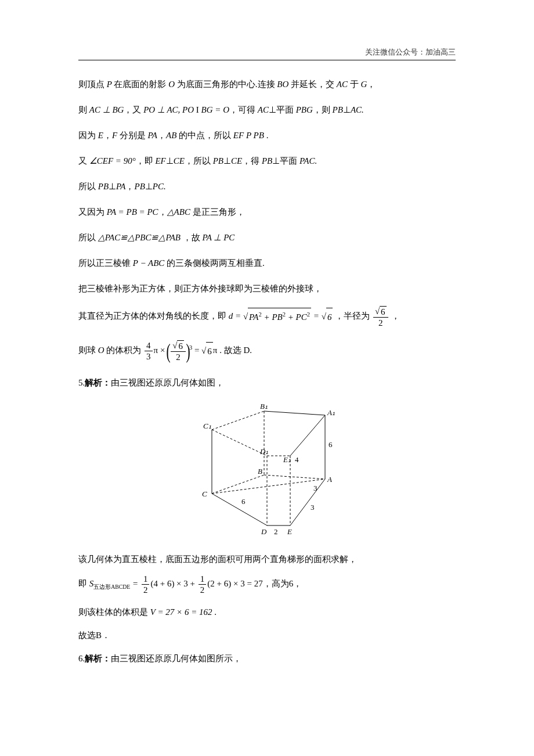  Describe the element at coordinates (146, 579) in the screenshot. I see `n: 1` at that location.